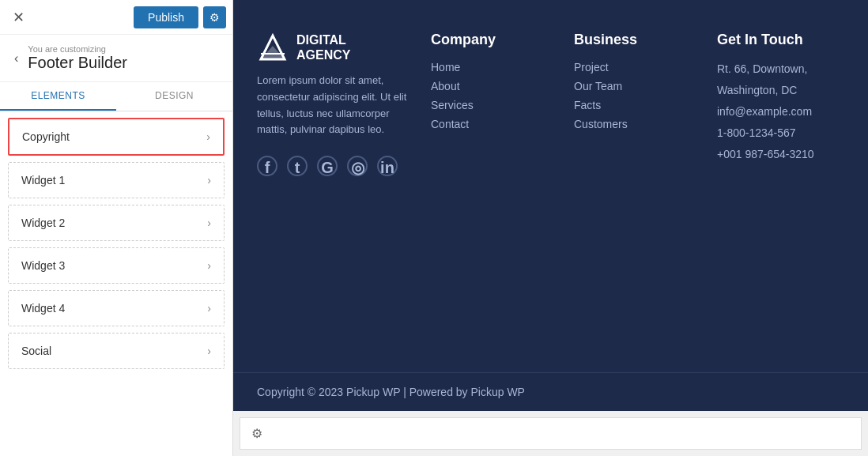 The height and width of the screenshot is (456, 868). Describe the element at coordinates (637, 104) in the screenshot. I see `footer-col-business: Business Project Our Team Facts Customer…` at that location.